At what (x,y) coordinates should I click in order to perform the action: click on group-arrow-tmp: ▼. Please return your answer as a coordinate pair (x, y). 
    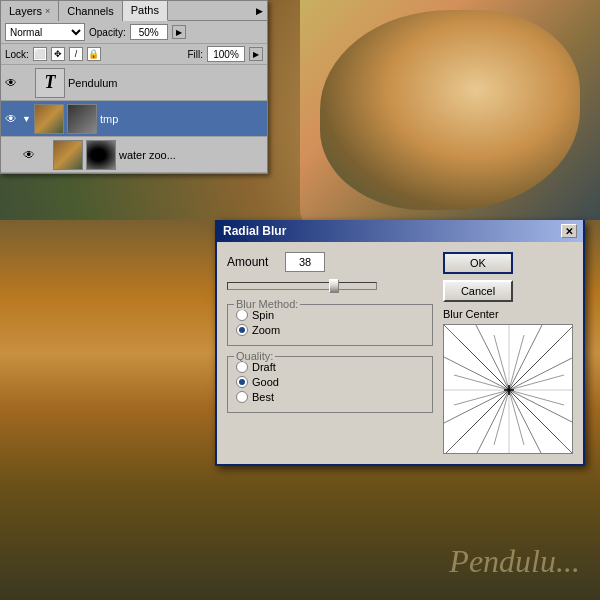
    Looking at the image, I should click on (26, 119).